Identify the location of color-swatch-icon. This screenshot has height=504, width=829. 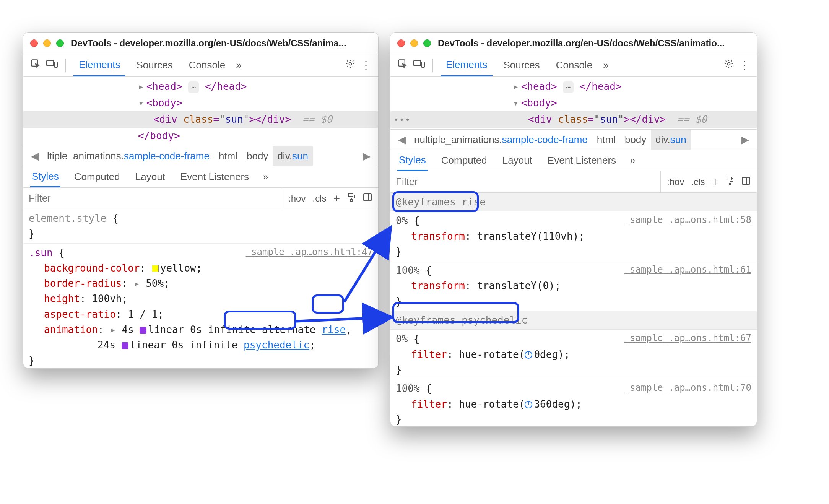
(155, 268).